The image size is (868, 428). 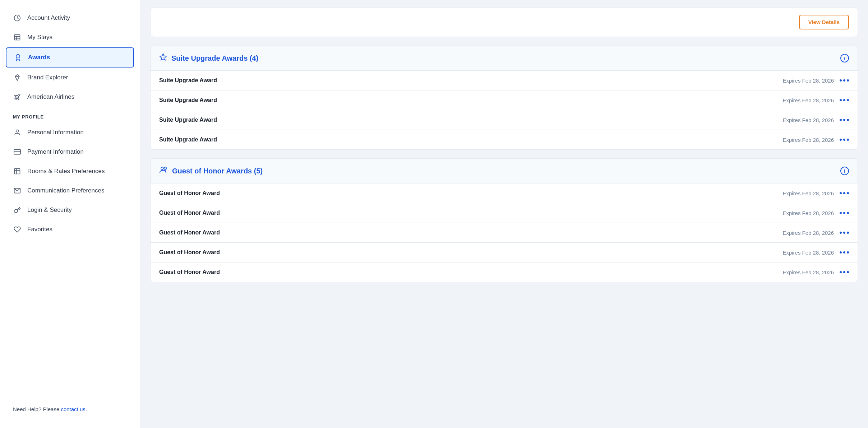 What do you see at coordinates (70, 78) in the screenshot?
I see `sidebar-item-brand-explorer: Brand Explorer` at bounding box center [70, 78].